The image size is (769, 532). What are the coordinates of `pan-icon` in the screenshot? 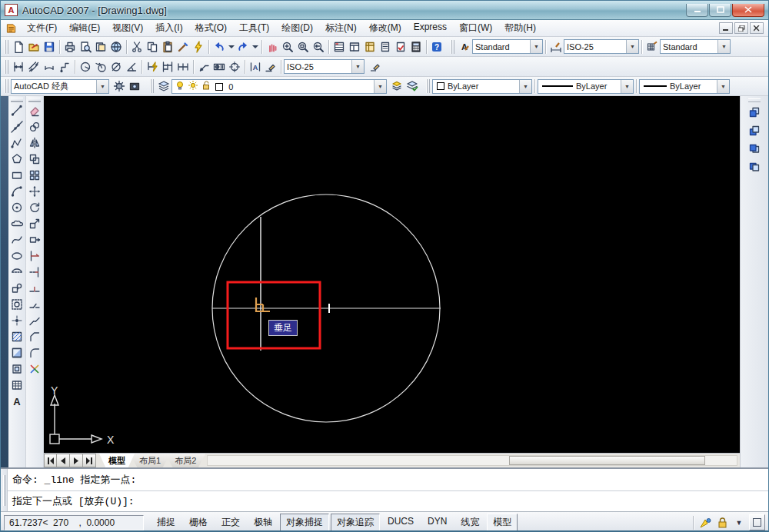 It's located at (272, 47).